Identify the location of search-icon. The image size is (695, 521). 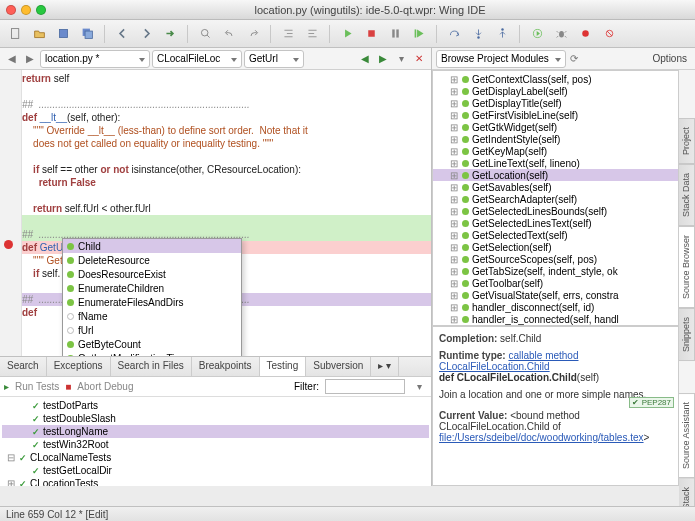
(205, 34).